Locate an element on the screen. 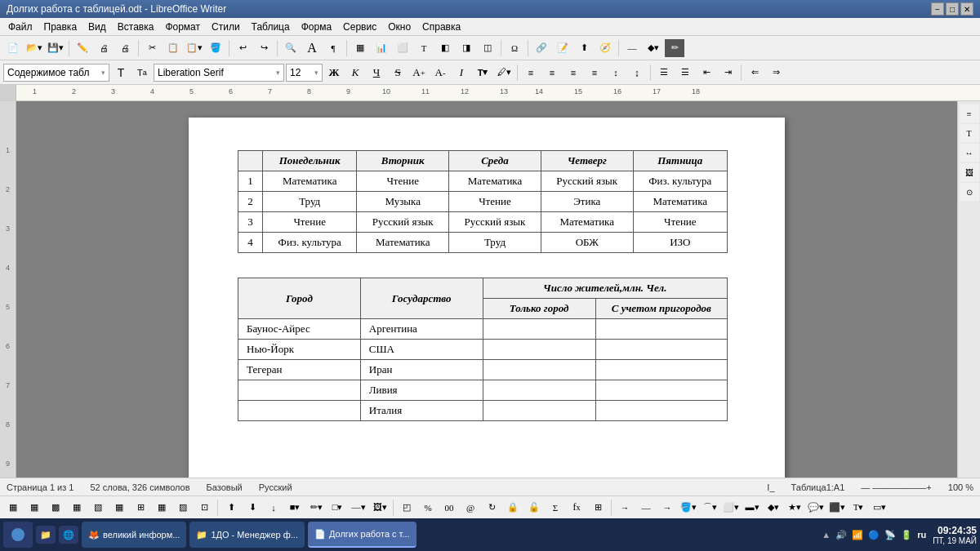  edit-mode: ✏️ is located at coordinates (82, 48).